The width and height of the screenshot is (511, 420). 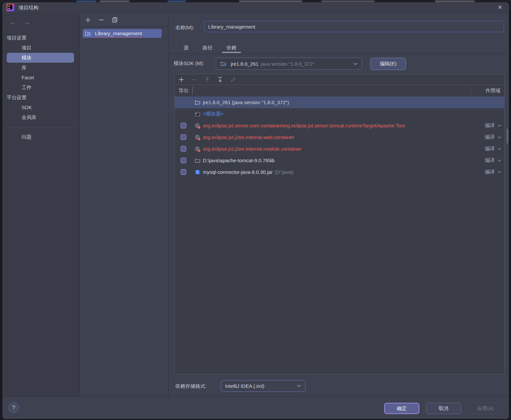 I want to click on sidebar-item-sdks: SDK, so click(x=41, y=107).